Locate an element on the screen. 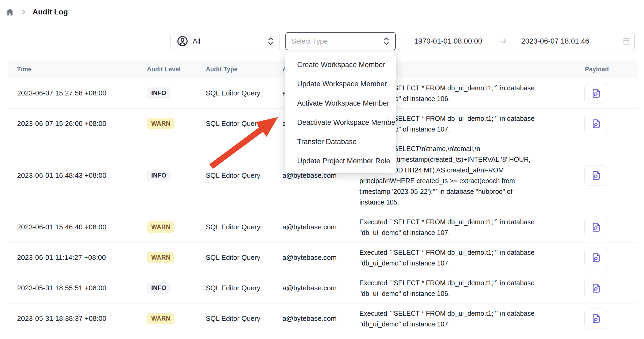 The width and height of the screenshot is (644, 339). time-cell: 2023-06-01 11:14:27 +08:00 is located at coordinates (77, 258).